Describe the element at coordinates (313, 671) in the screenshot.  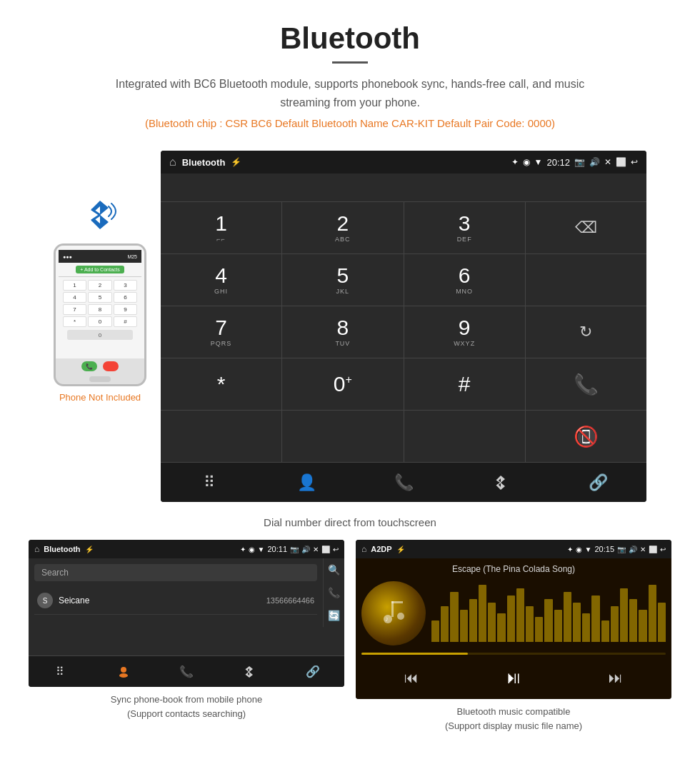
I see `pb-nav-link: 🔗` at that location.